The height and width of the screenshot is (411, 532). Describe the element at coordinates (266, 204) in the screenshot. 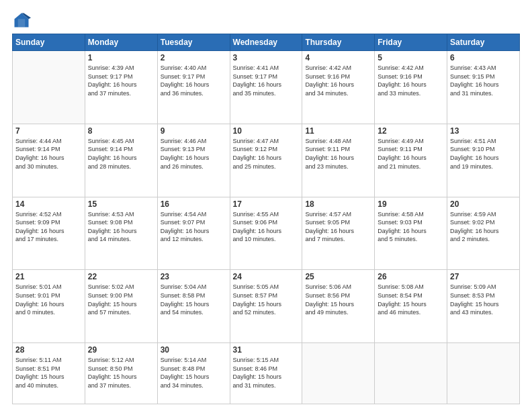

I see `day-number: 17` at that location.